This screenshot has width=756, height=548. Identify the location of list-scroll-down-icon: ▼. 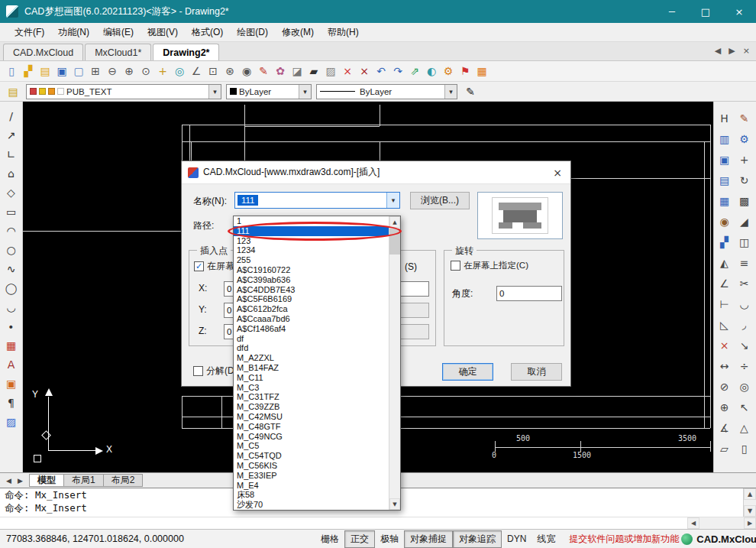
(395, 504).